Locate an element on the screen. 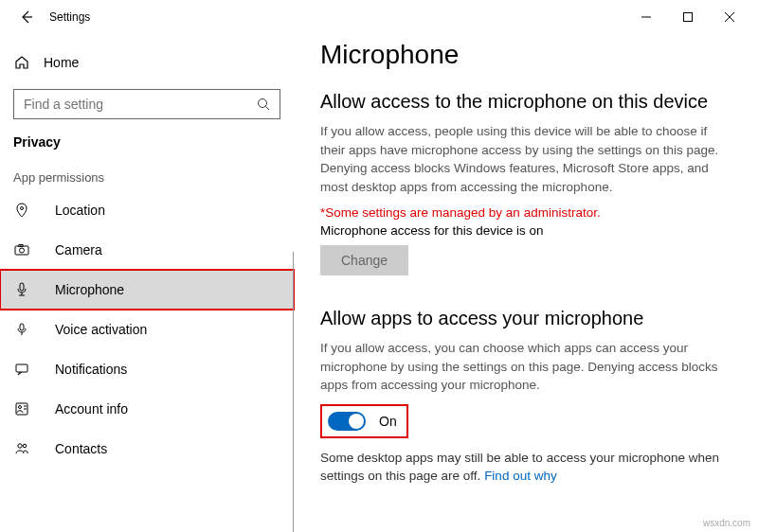  sidebar-item-notifications: Notifications is located at coordinates (147, 369).